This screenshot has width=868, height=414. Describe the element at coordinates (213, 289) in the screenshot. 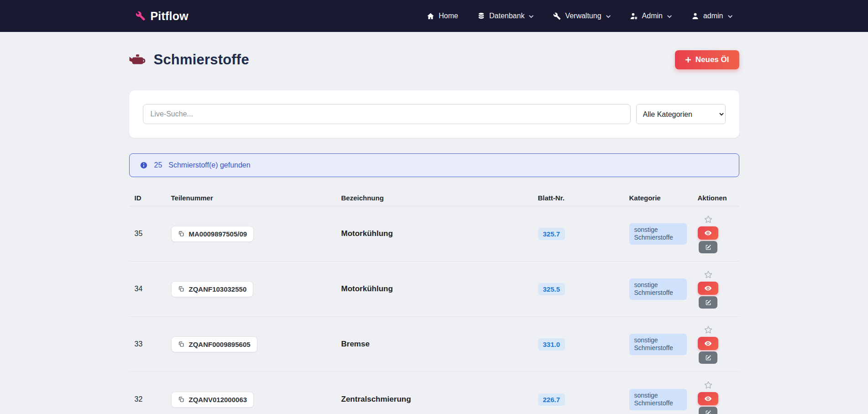

I see `part-number-copy-button: ZQANF103032550` at that location.